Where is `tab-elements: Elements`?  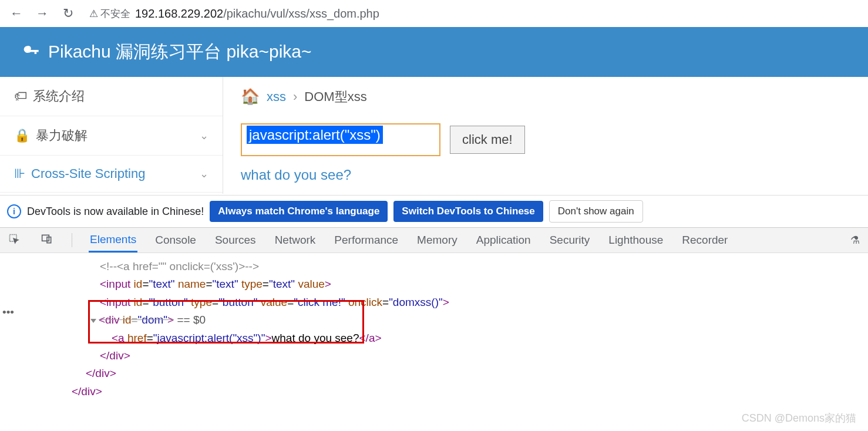 tab-elements: Elements is located at coordinates (113, 241).